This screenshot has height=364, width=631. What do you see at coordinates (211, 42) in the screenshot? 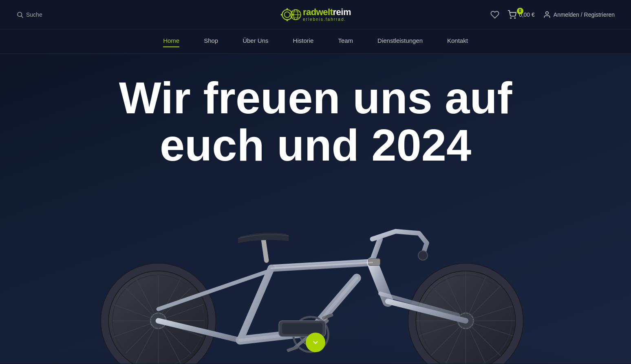
I see `nav-item-shop: Shop` at bounding box center [211, 42].